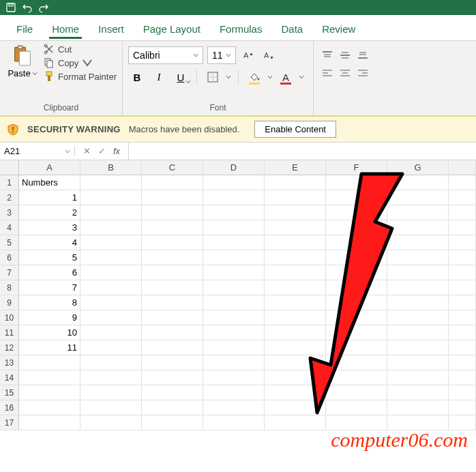 Image resolution: width=476 pixels, height=472 pixels. I want to click on align-center-button, so click(345, 73).